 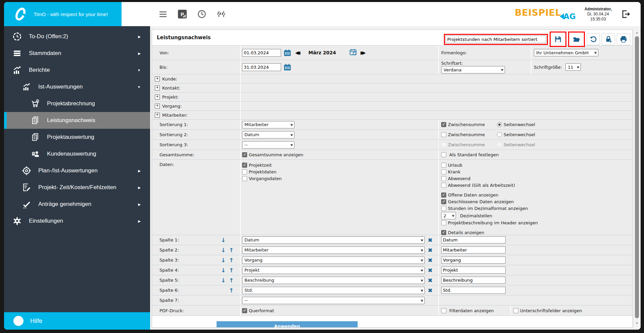 I want to click on spalte-4-select: Projekt ∨, so click(x=333, y=270).